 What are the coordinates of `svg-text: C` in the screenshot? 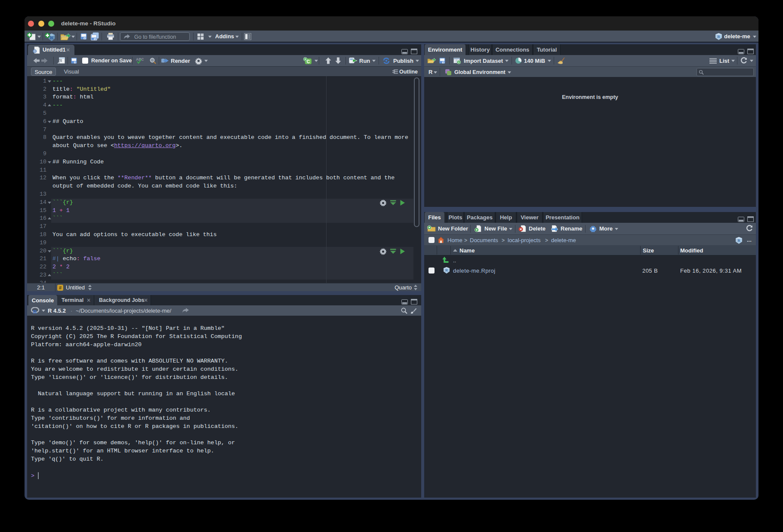 It's located at (308, 62).